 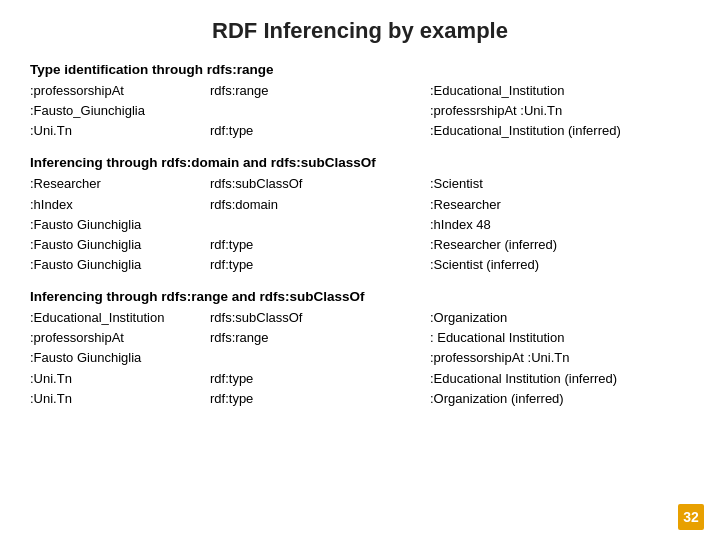 I want to click on section1: Type identification through rdfs:range :…, so click(x=360, y=102).